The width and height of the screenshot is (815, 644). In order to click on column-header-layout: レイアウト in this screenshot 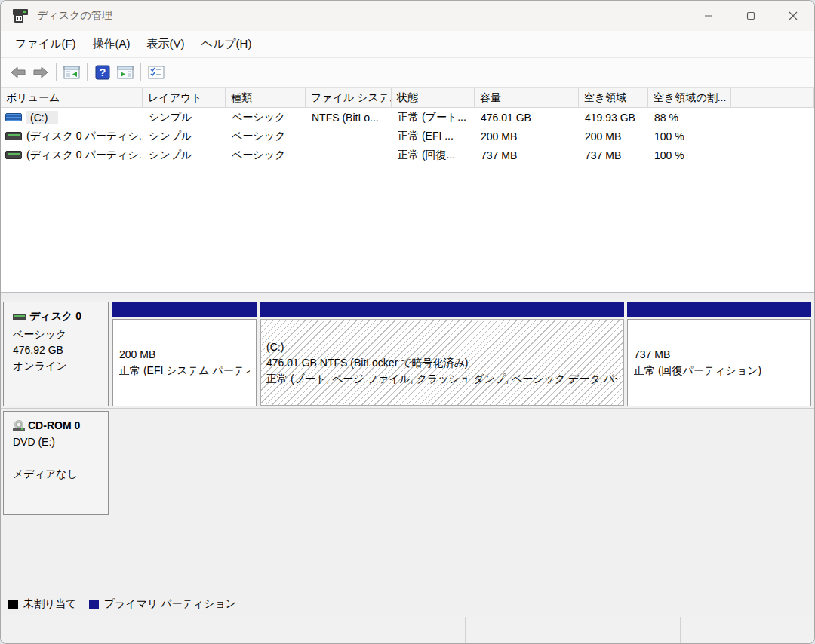, I will do `click(184, 98)`.